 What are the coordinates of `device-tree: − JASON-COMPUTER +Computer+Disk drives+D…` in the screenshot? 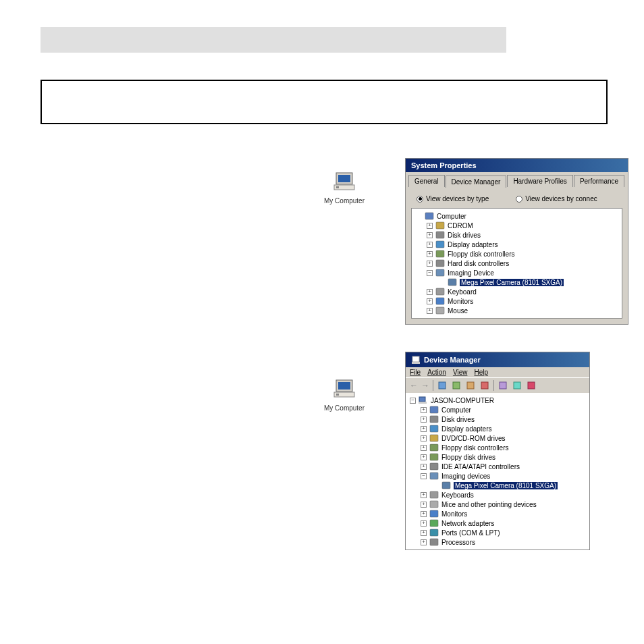 It's located at (498, 471).